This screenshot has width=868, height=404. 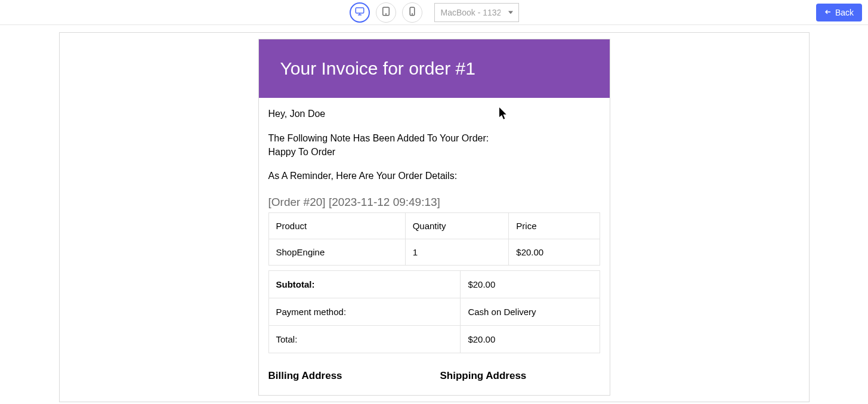 I want to click on email-title: Your Invoice for order #1, so click(x=434, y=69).